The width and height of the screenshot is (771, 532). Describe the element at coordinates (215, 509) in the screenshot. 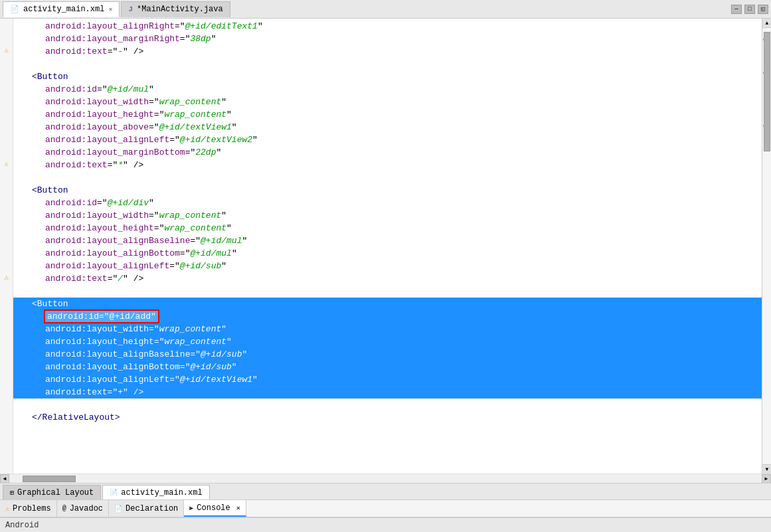

I see `panel-console: ▶ Console ✕` at that location.